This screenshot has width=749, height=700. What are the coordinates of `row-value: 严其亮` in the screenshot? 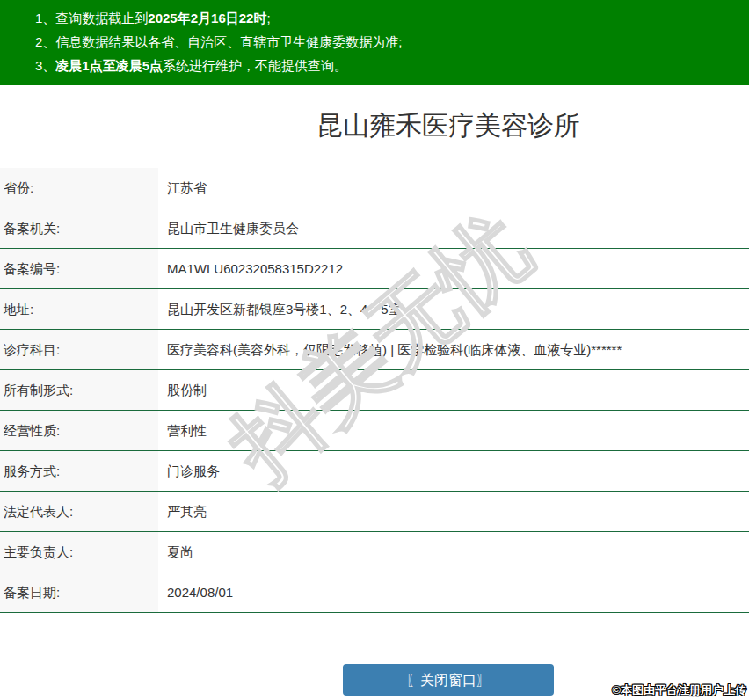 It's located at (454, 512).